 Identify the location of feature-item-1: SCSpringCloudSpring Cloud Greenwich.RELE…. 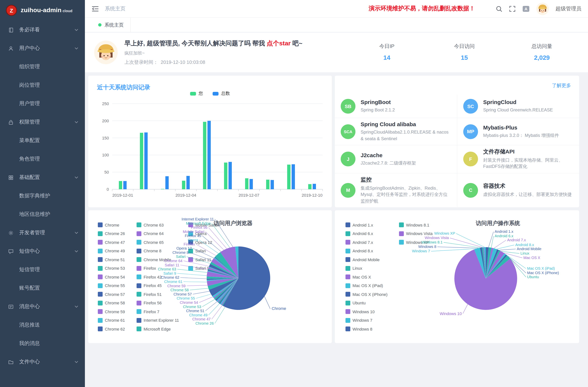
(518, 106).